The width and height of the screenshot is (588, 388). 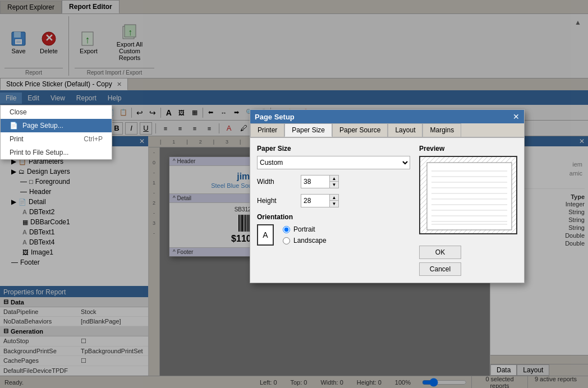 I want to click on dialog-tab-papersource: Paper Source, so click(x=360, y=130).